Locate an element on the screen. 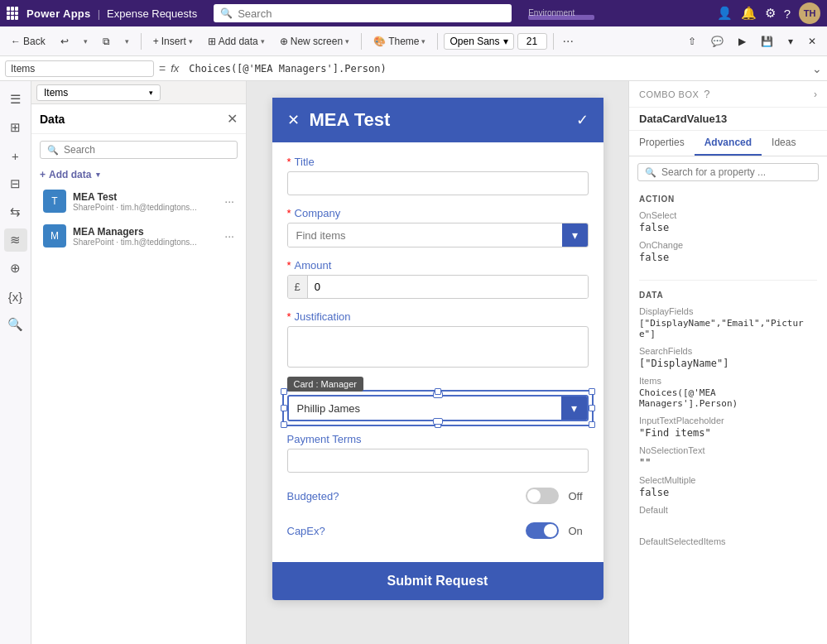 The image size is (827, 644). add-data-button: + Add data ▾ is located at coordinates (139, 175).